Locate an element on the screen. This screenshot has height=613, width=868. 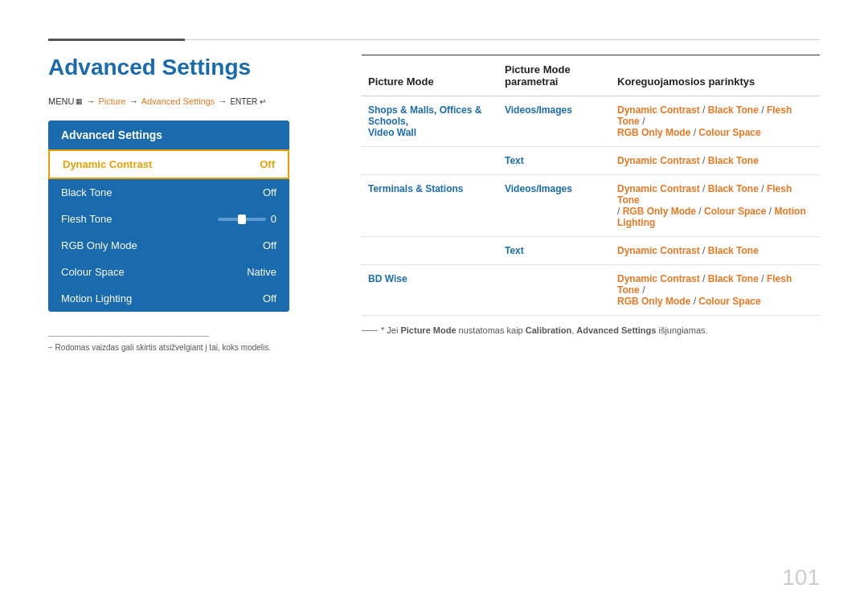
breadcrumb: MENU ▦ → Picture → Advanced Settings → E… is located at coordinates (193, 101).